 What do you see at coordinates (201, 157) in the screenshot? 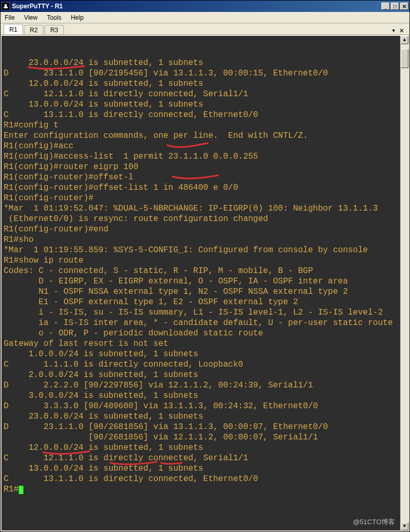
I see `terminal-line: R1(config)#access-list 1 permit 23.1.1.0…` at bounding box center [201, 157].